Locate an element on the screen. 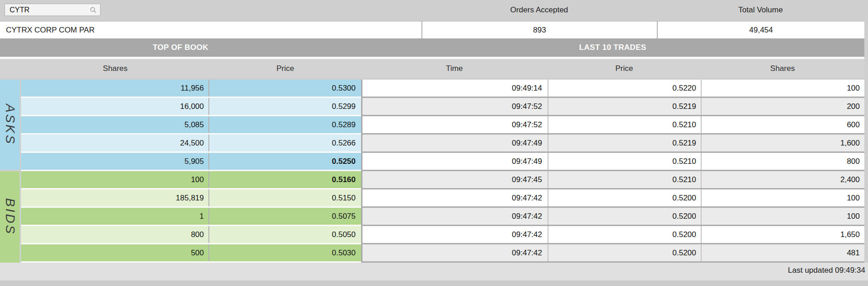 This screenshot has width=868, height=286. top-bar: Orders Accepted Total Volume is located at coordinates (434, 11).